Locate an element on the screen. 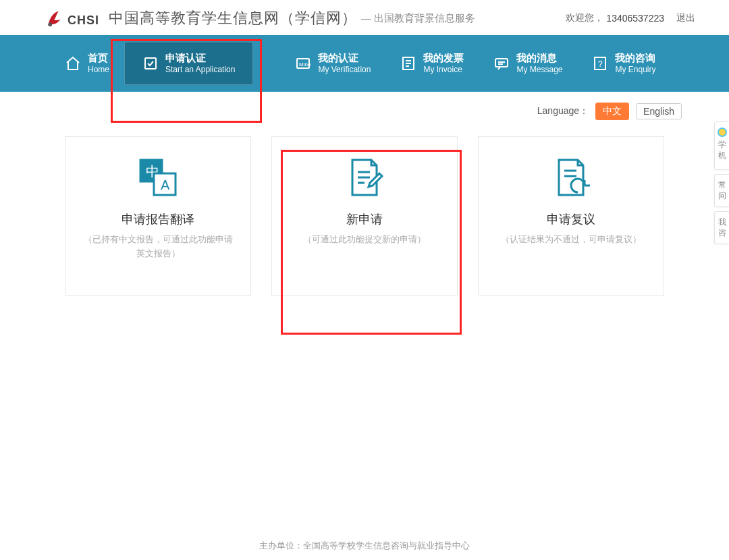 The width and height of the screenshot is (729, 560). site-title: 中国高等教育学生信息网（学信网） is located at coordinates (233, 18).